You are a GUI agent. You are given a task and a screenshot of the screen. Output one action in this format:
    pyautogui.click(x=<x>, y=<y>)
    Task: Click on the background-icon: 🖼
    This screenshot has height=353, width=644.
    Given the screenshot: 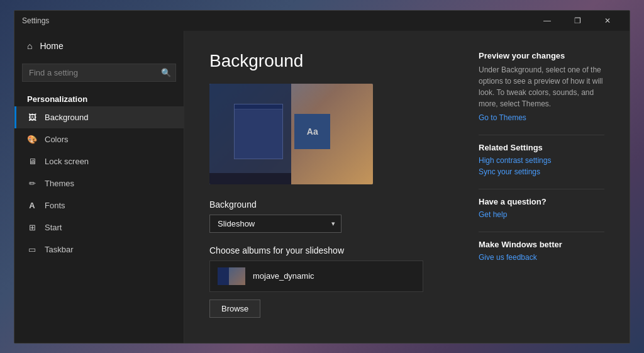 What is the action you would take?
    pyautogui.click(x=32, y=117)
    